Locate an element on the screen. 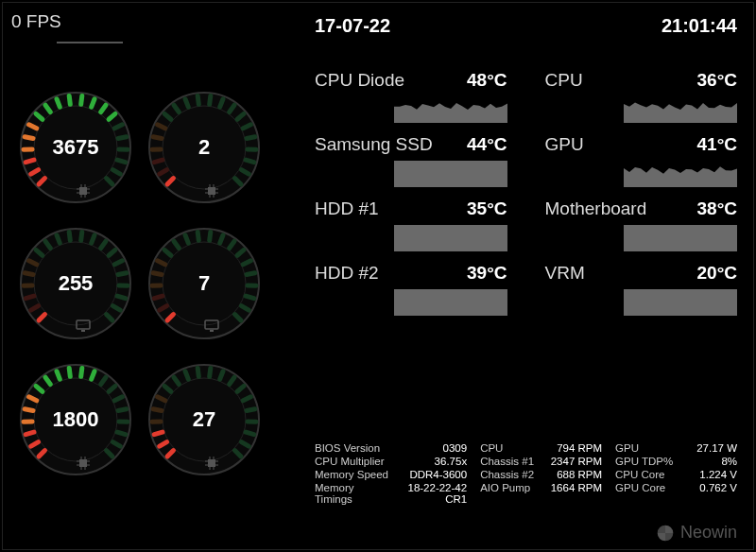 This screenshot has height=552, width=756. temp-label: VRM is located at coordinates (565, 273).